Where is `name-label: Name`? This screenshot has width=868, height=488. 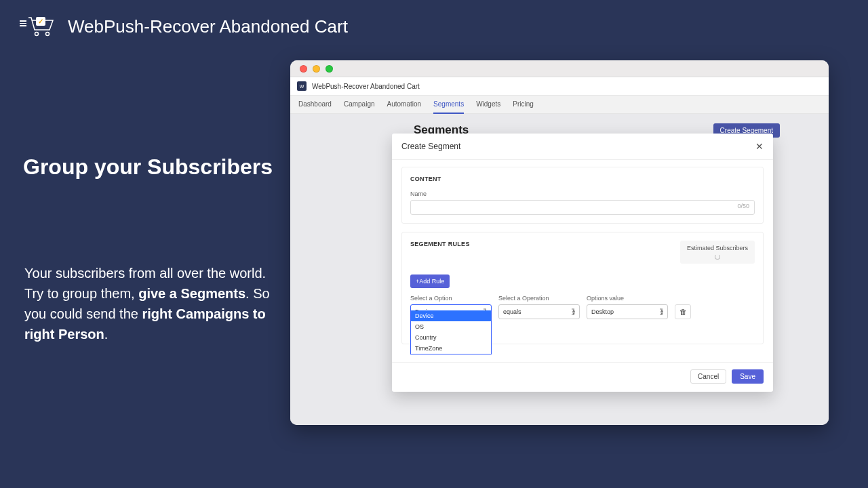
name-label: Name is located at coordinates (583, 194).